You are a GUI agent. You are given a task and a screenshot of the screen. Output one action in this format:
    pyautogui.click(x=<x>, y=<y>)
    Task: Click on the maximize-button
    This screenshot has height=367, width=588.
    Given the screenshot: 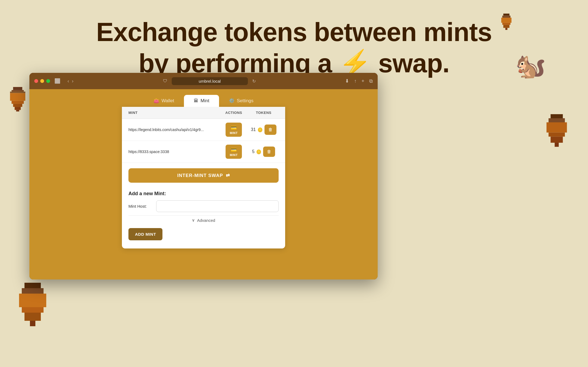 What is the action you would take?
    pyautogui.click(x=48, y=81)
    